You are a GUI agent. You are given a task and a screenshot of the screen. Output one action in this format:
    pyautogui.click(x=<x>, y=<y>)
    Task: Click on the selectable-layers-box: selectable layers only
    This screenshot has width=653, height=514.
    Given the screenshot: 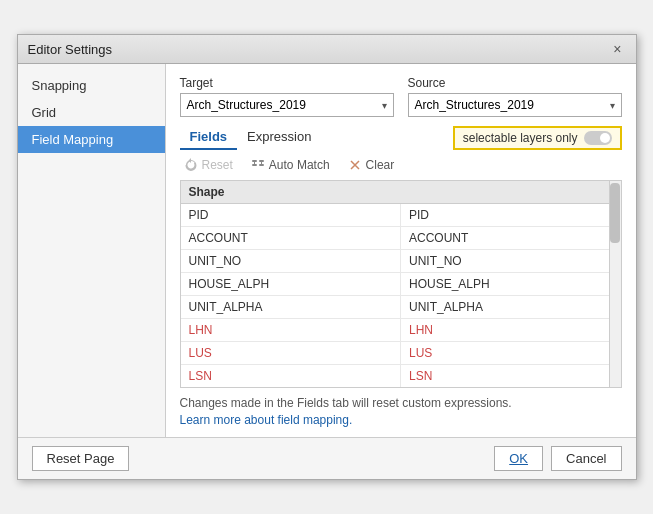 What is the action you would take?
    pyautogui.click(x=538, y=138)
    